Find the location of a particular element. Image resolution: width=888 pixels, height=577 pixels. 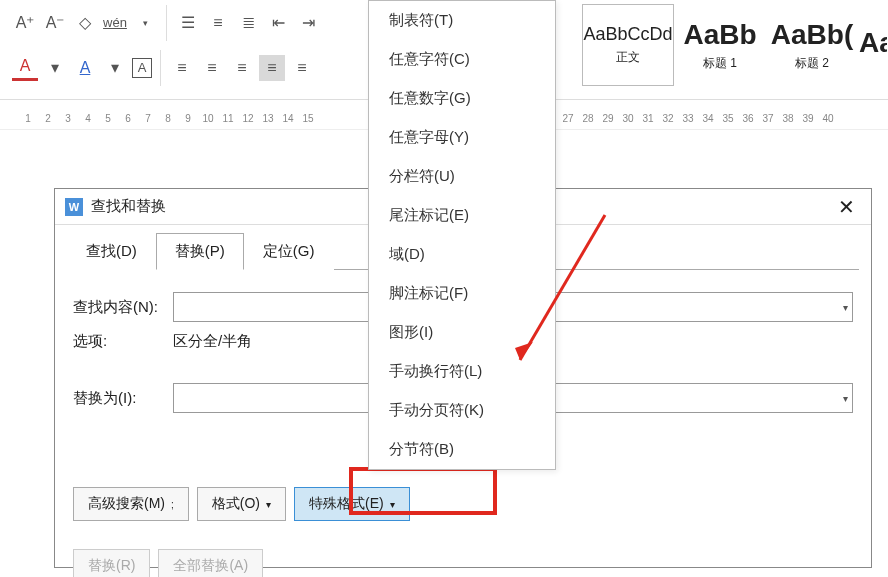

menu-manual-linebreak: 手动换行符(L) is located at coordinates (462, 372).